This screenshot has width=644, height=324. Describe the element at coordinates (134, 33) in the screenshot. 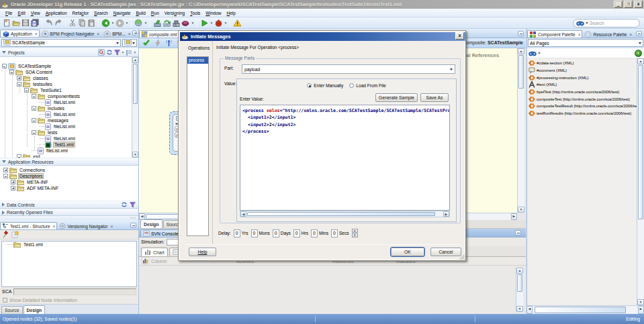

I see `navigator-tab-minimize-button` at that location.